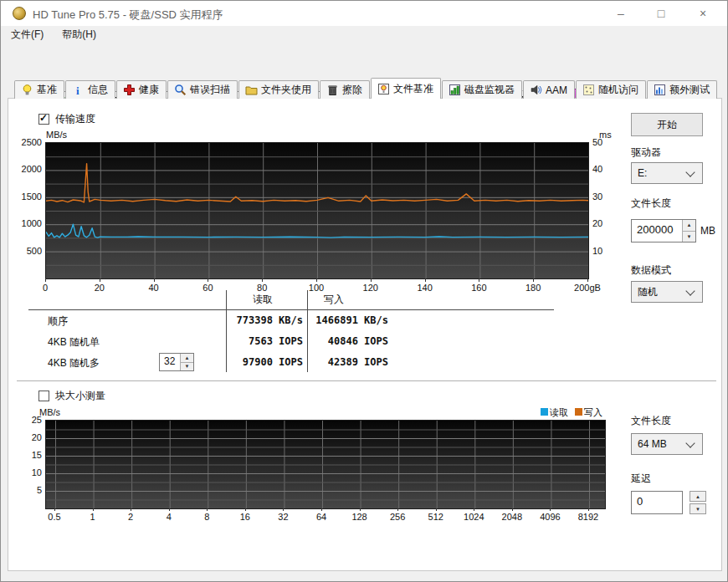  What do you see at coordinates (703, 13) in the screenshot?
I see `close-button: ×` at bounding box center [703, 13].